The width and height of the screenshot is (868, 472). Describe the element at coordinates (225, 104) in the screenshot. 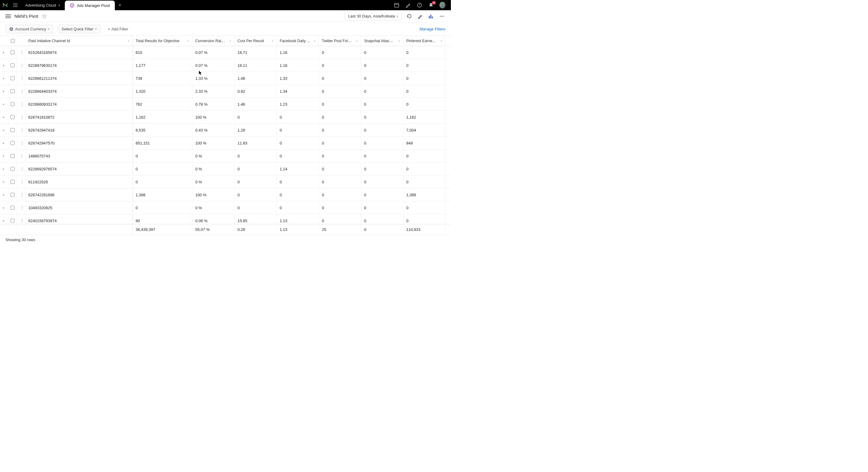

I see `table-row: ▸⋮62266609331747620.78 %1.461.23000` at that location.